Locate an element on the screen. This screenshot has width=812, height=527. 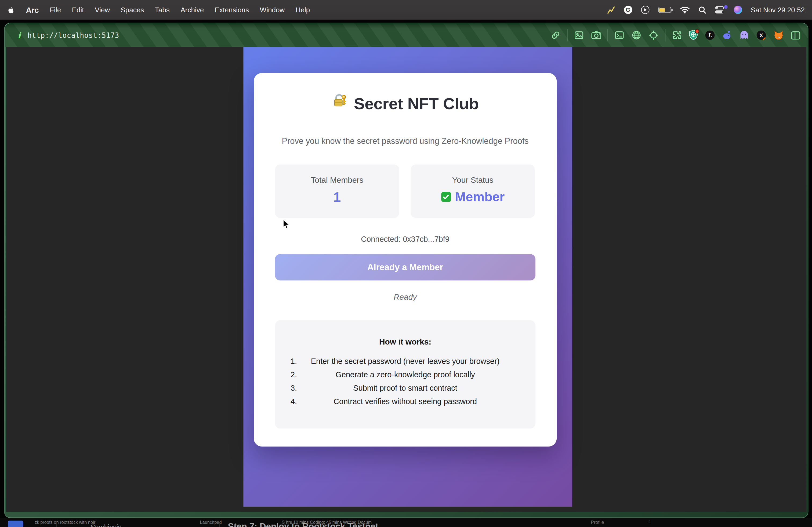
menu-item-archive: Archive is located at coordinates (192, 10).